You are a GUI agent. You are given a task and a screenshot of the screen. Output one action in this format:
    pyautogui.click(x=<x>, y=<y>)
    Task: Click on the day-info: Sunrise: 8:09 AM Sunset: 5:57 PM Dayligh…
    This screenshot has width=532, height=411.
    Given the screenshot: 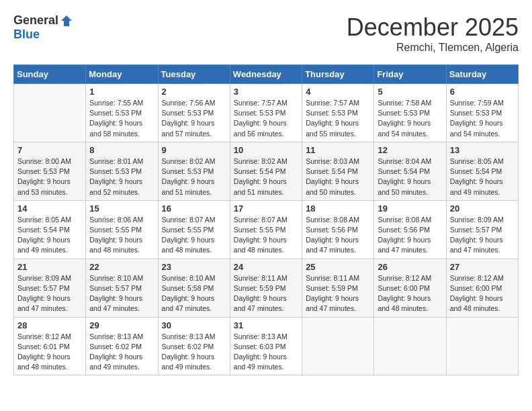 What is the action you would take?
    pyautogui.click(x=50, y=294)
    